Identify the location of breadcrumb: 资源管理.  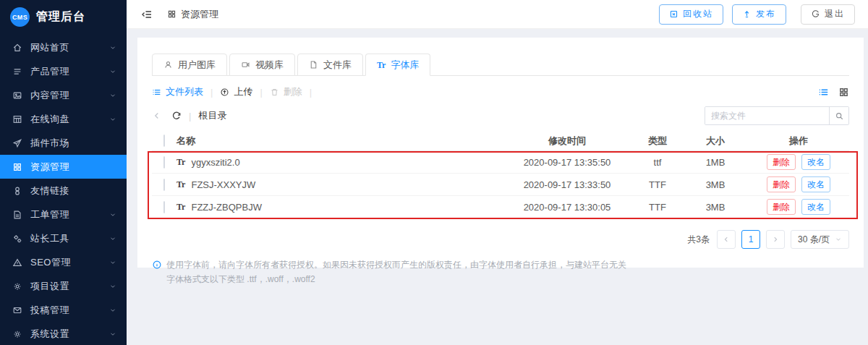
(192, 14).